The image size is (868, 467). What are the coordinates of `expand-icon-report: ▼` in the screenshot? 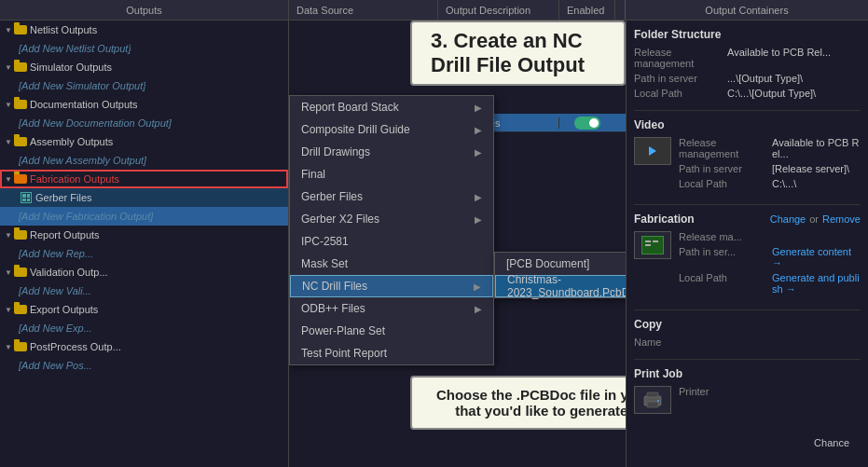 It's located at (8, 235).